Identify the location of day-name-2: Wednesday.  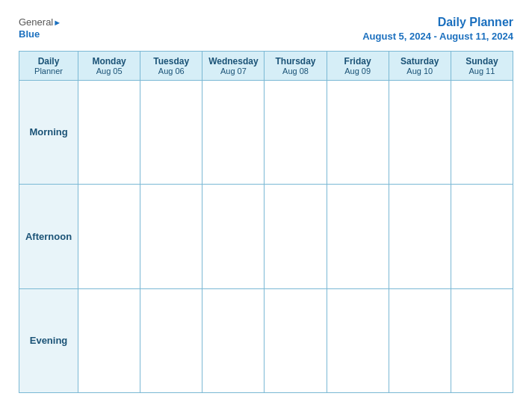
(233, 61).